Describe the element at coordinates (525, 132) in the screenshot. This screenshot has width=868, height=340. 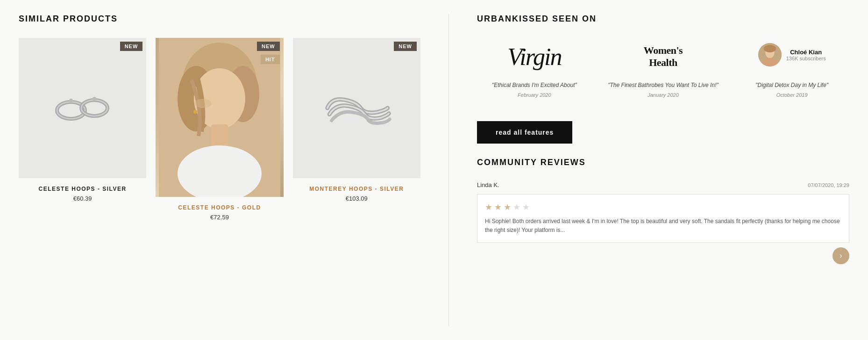
I see `read-all-features-button: read all features` at that location.